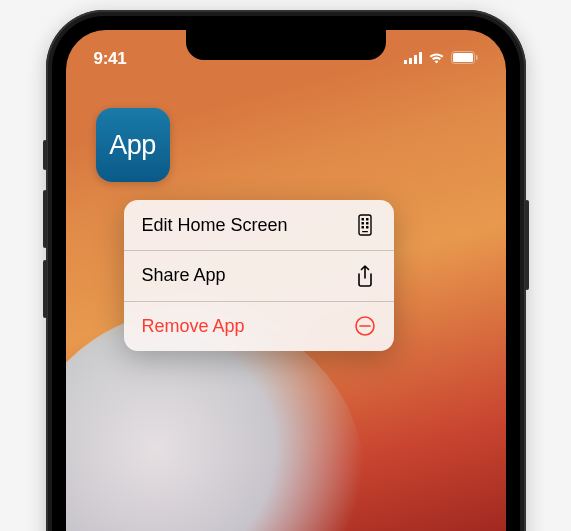 The width and height of the screenshot is (571, 531). Describe the element at coordinates (132, 146) in the screenshot. I see `app-icon-label: App` at that location.